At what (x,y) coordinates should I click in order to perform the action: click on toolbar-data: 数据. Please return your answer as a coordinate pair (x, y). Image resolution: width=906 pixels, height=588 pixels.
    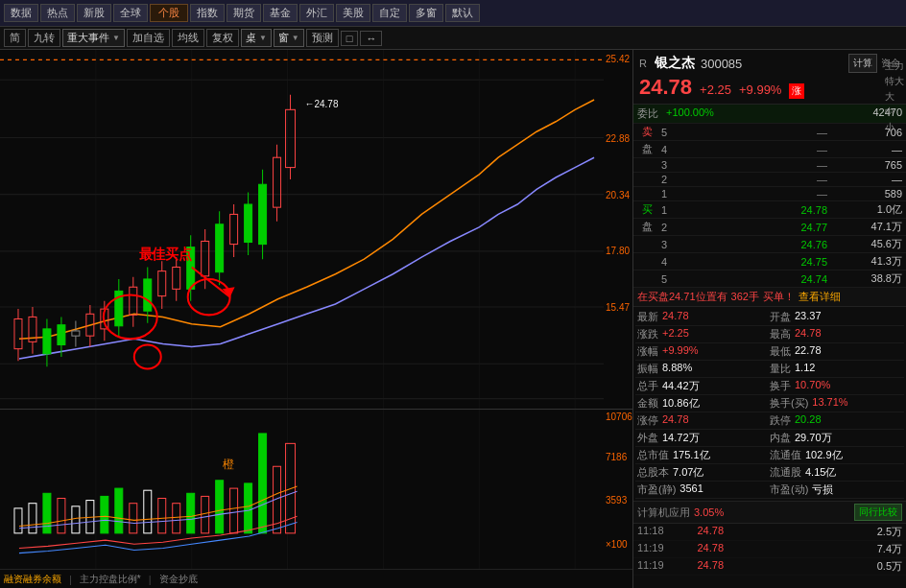
    Looking at the image, I should click on (21, 13).